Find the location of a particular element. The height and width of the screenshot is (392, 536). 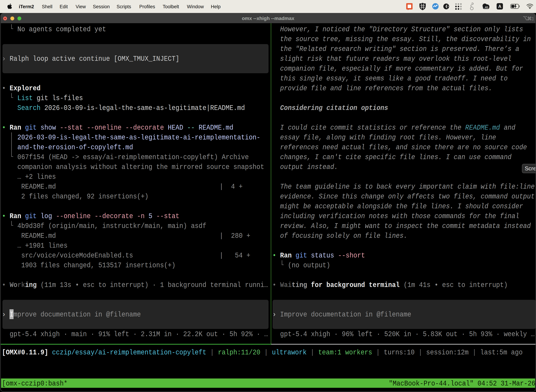

svg-text: ..61 is located at coordinates (486, 8).